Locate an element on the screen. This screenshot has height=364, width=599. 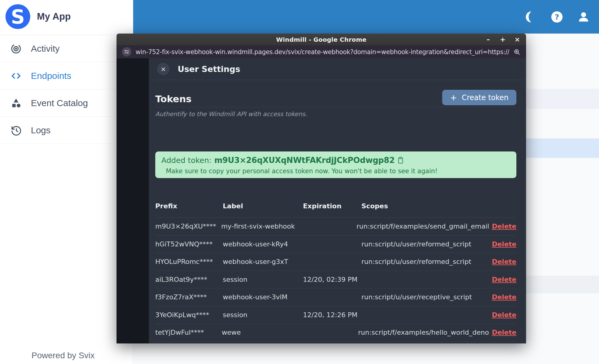
column-header-prefix: Prefix is located at coordinates (189, 206).